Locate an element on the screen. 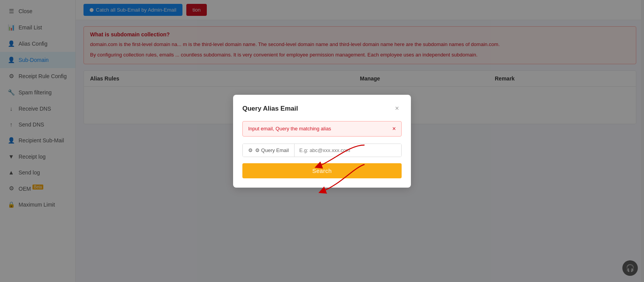  email-input is located at coordinates (348, 150).